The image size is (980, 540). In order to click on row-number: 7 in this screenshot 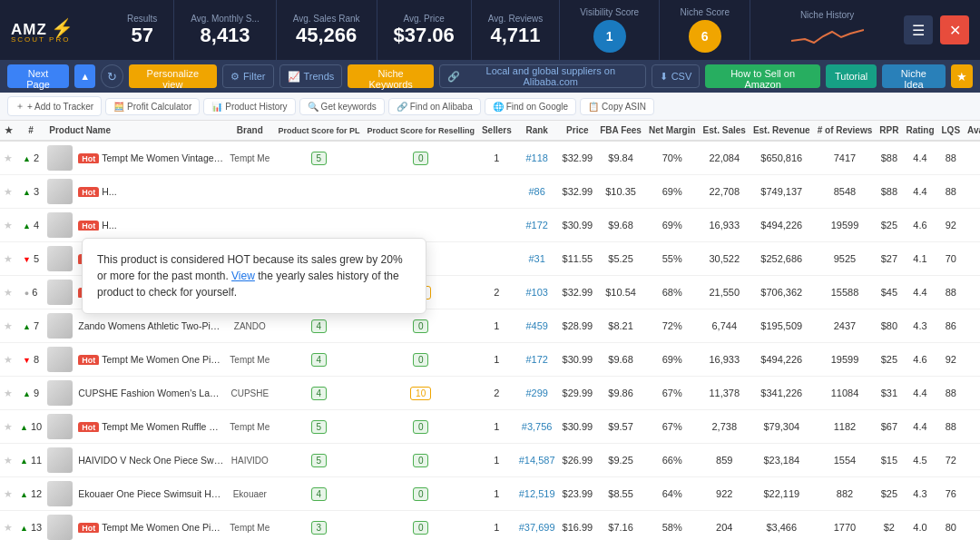, I will do `click(36, 326)`.